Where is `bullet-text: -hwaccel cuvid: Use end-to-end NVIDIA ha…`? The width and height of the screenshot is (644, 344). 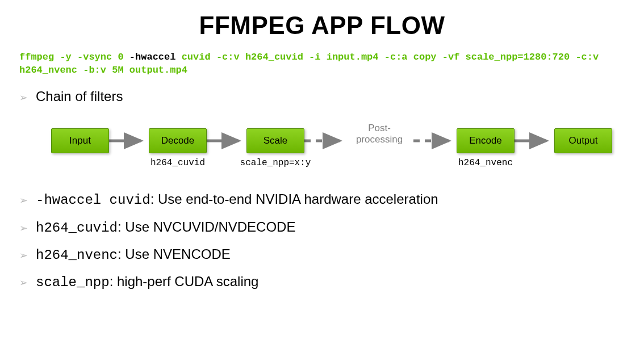
bullet-text: -hwaccel cuvid: Use end-to-end NVIDIA ha… is located at coordinates (237, 200).